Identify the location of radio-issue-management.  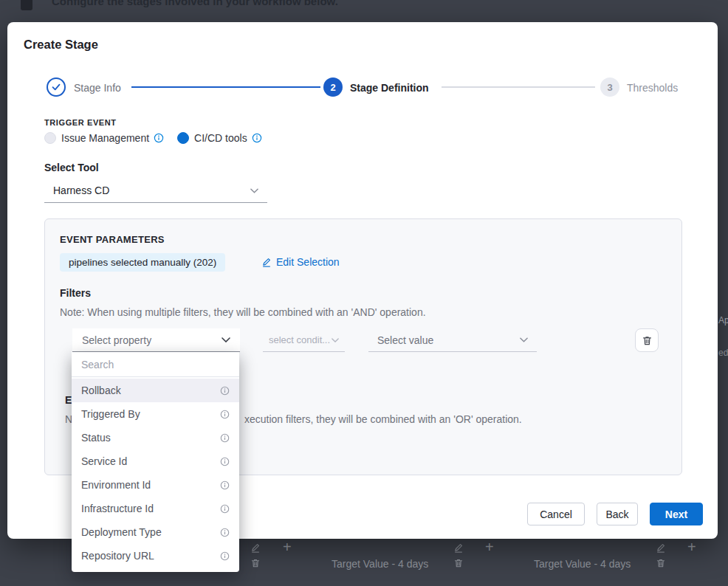
(50, 138).